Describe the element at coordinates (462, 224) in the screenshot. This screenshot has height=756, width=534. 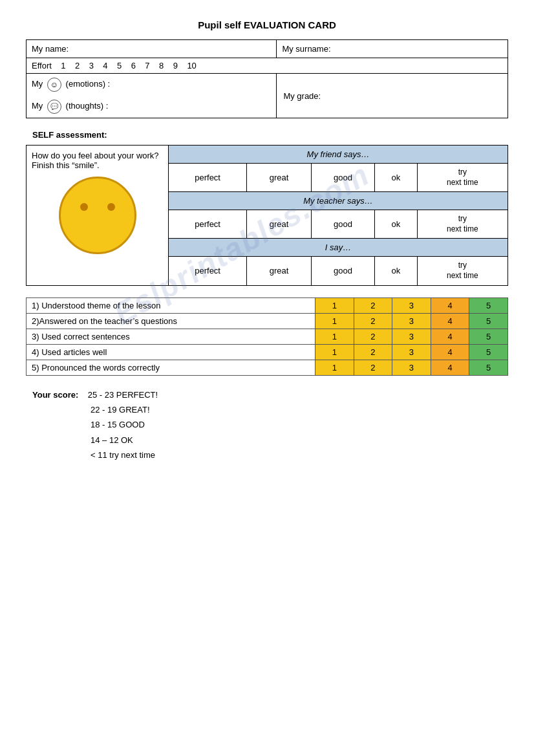
I see `teacher-try: trynext time` at that location.